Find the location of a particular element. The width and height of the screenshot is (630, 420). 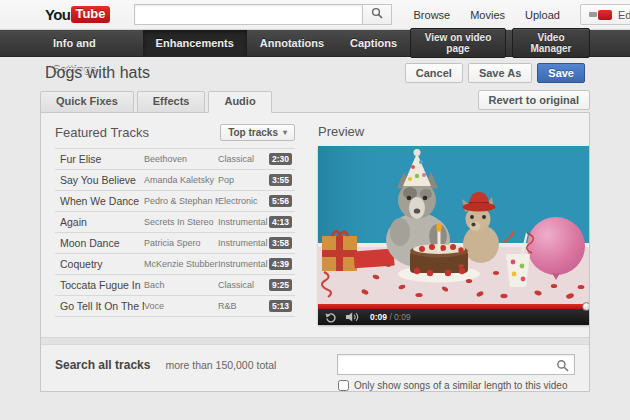

track-genre: Pop is located at coordinates (244, 180).